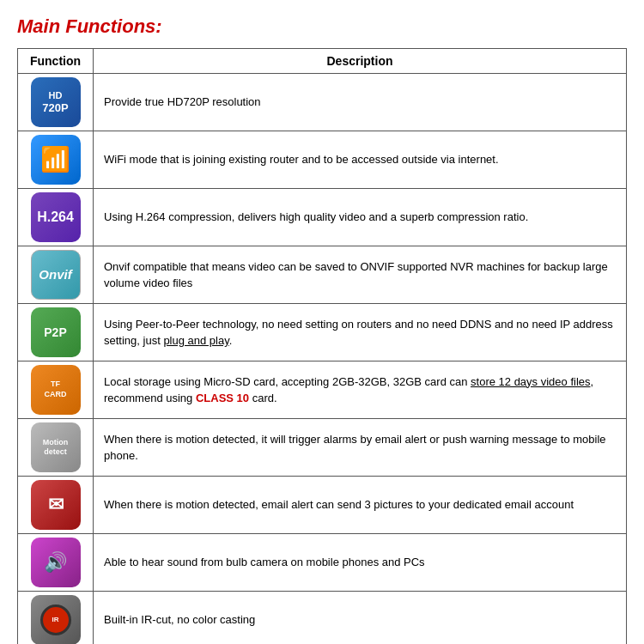  I want to click on ircut-icon: IR, so click(56, 618).